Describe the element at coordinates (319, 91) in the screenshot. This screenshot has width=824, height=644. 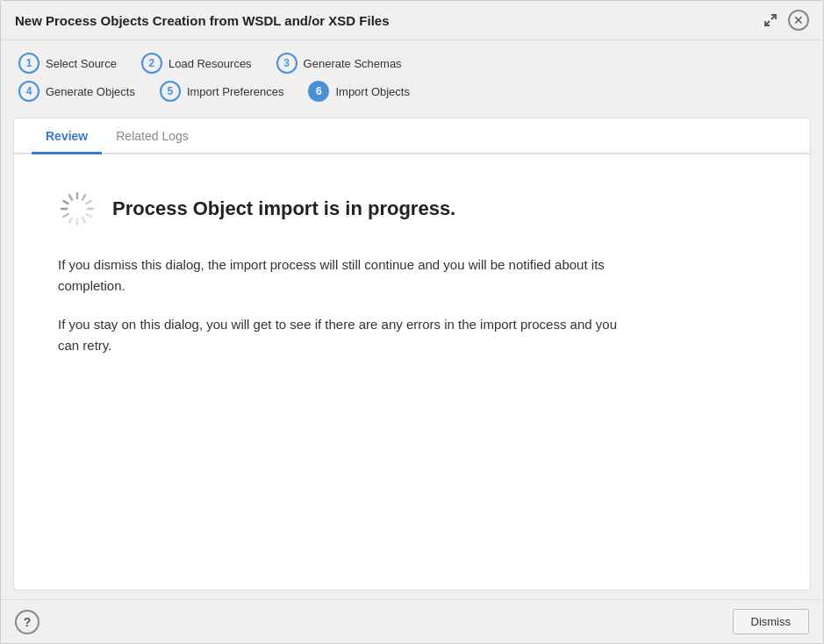
I see `step-6-circle: 6` at that location.